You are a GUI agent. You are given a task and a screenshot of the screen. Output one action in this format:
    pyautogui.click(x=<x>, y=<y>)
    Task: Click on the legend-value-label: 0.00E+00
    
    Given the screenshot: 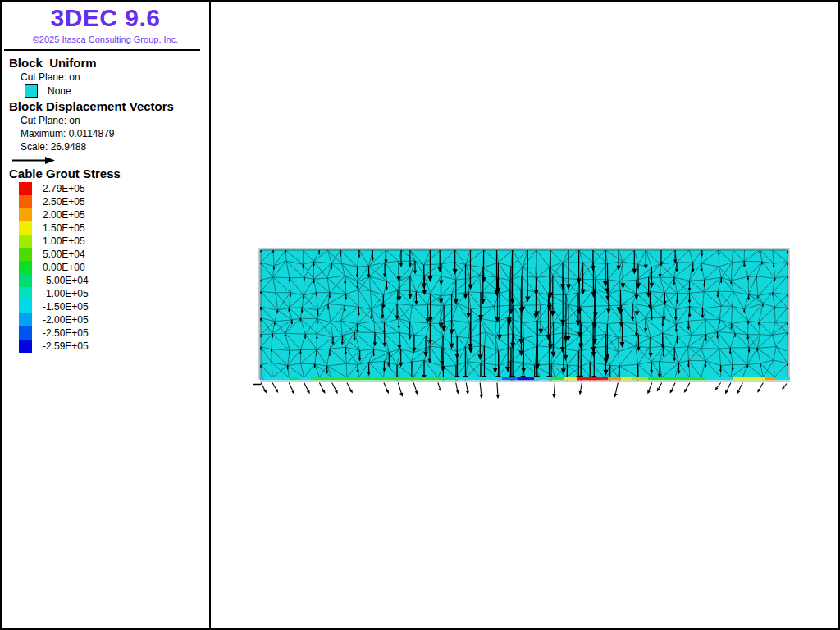 What is the action you would take?
    pyautogui.click(x=64, y=267)
    